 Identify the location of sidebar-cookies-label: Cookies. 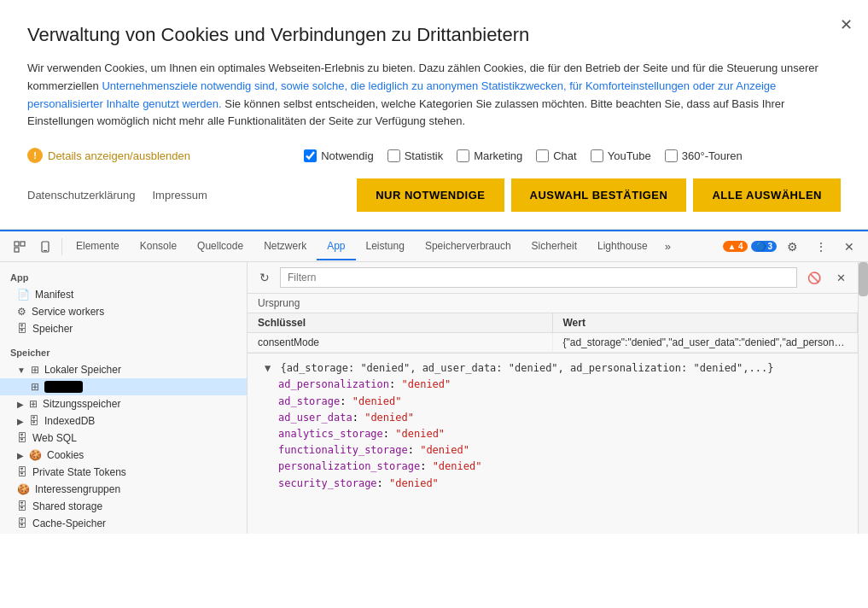
(65, 455).